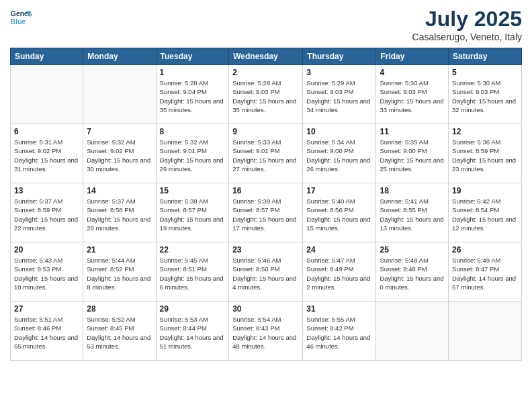 The width and height of the screenshot is (532, 411). What do you see at coordinates (193, 333) in the screenshot?
I see `day-info: Sunrise: 5:53 AM Sunset: 8:44 PM Dayligh…` at bounding box center [193, 333].